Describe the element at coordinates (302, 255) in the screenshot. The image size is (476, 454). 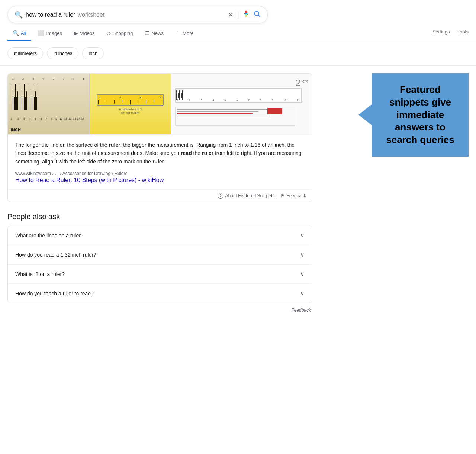
I see `chevron-icon-2: ∨` at that location.